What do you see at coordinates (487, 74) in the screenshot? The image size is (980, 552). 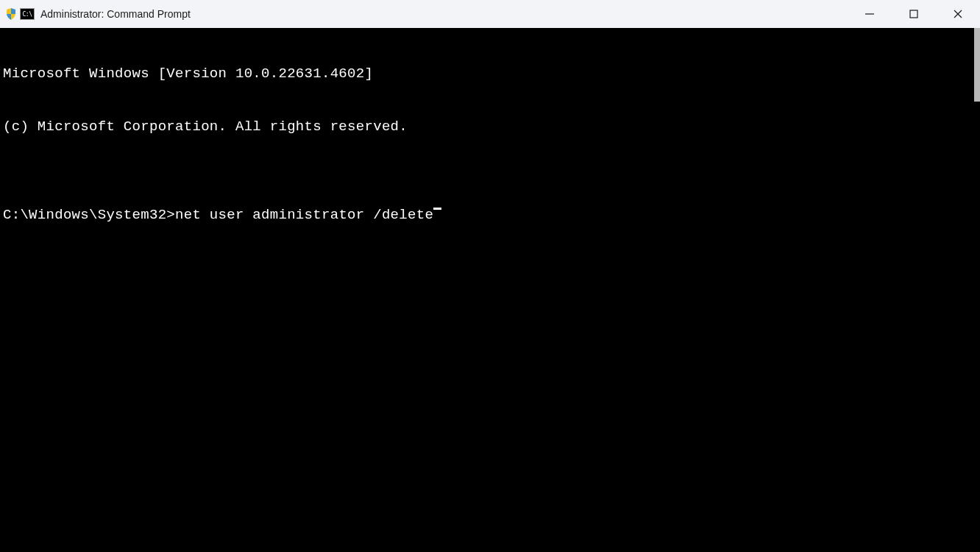 I see `terminal-output-line: Microsoft Windows [Version 10.0.22631.46…` at bounding box center [487, 74].